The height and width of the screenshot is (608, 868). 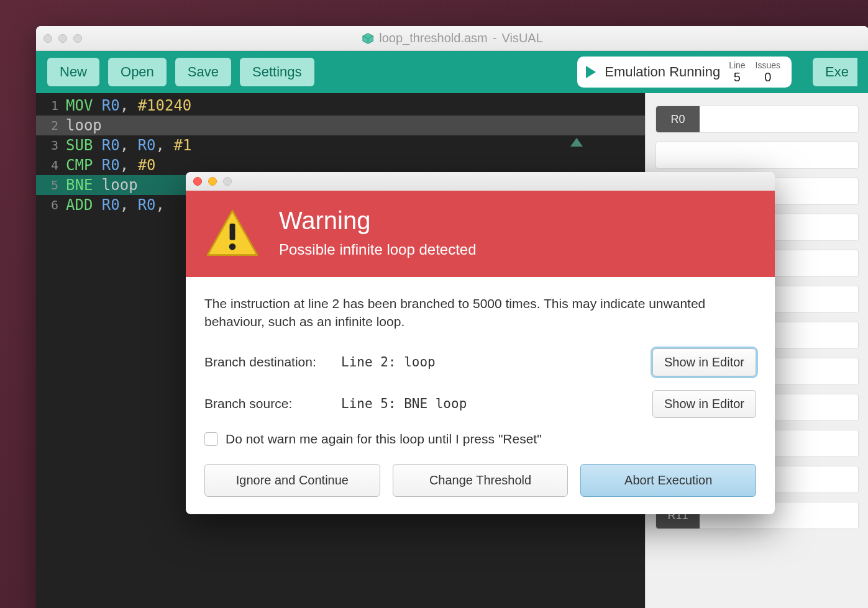 What do you see at coordinates (277, 72) in the screenshot?
I see `settings-button: Settings` at bounding box center [277, 72].